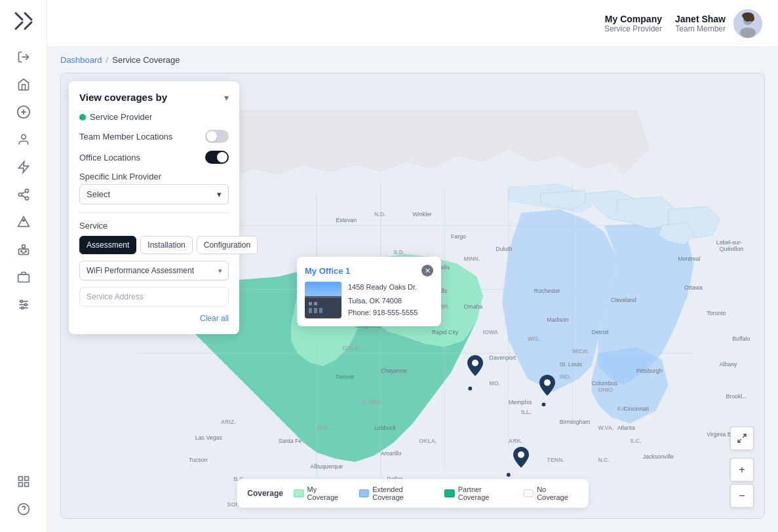 Image resolution: width=778 pixels, height=532 pixels. What do you see at coordinates (290, 441) in the screenshot?
I see `svg-text: Santa Fe` at bounding box center [290, 441].